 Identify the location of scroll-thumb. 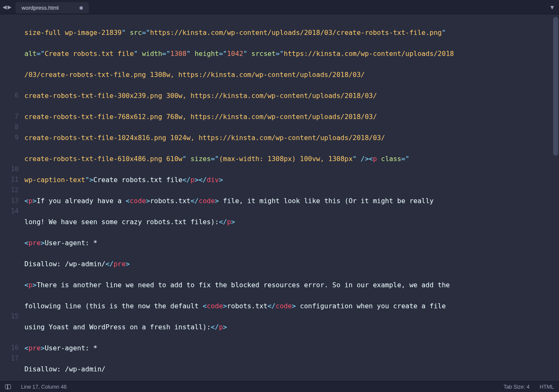
(556, 86).